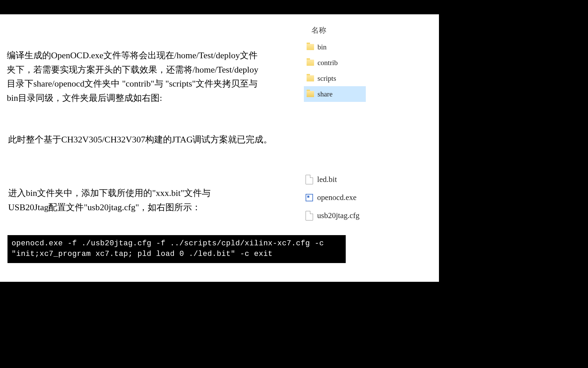 The height and width of the screenshot is (368, 588). I want to click on folder-label: share, so click(325, 94).